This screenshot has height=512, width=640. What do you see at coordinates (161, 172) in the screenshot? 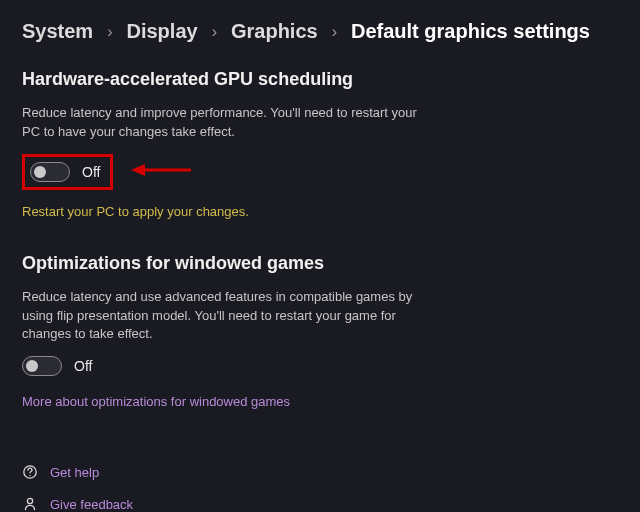
I see `annotation-arrow-icon` at bounding box center [161, 172].